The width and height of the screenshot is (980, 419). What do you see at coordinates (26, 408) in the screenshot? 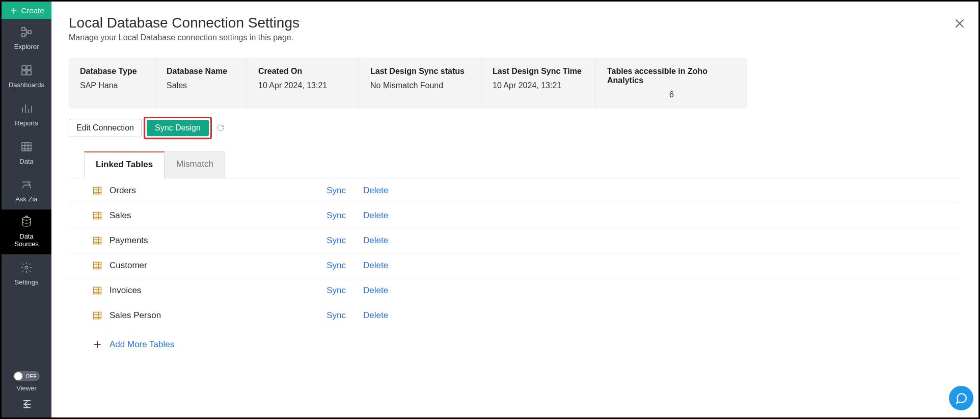
I see `collapse-sidebar-button` at bounding box center [26, 408].